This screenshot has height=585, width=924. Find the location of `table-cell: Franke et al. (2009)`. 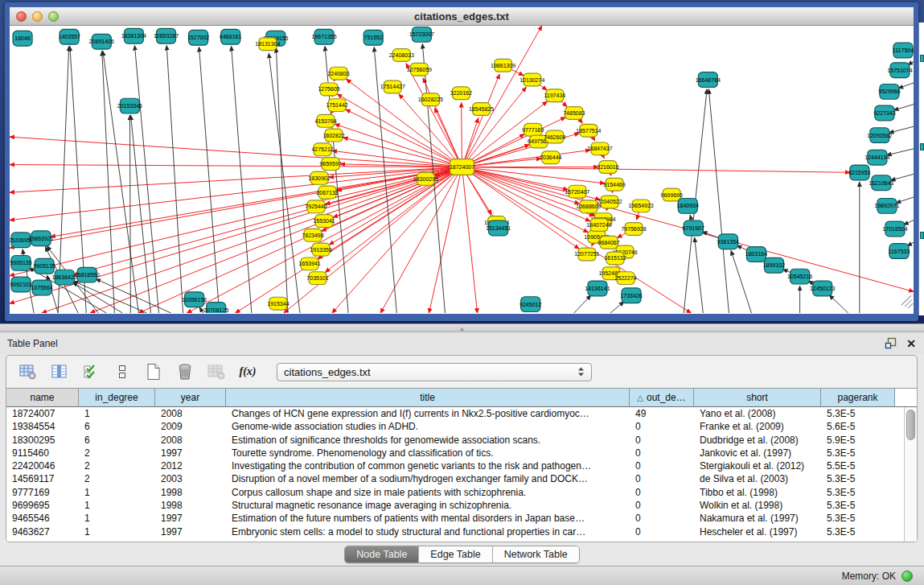

table-cell: Franke et al. (2009) is located at coordinates (758, 426).